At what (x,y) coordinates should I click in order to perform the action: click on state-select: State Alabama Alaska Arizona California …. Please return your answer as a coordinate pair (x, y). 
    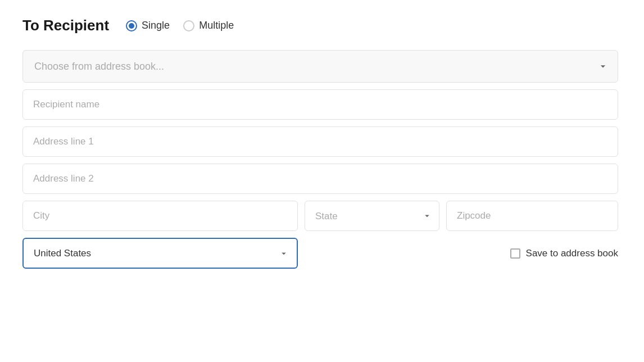
    Looking at the image, I should click on (372, 216).